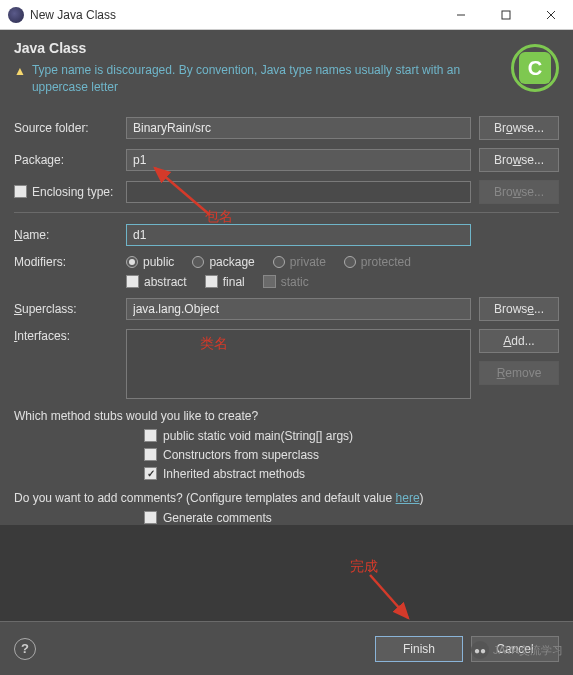 This screenshot has height=675, width=573. What do you see at coordinates (298, 364) in the screenshot?
I see `interfaces-list` at bounding box center [298, 364].